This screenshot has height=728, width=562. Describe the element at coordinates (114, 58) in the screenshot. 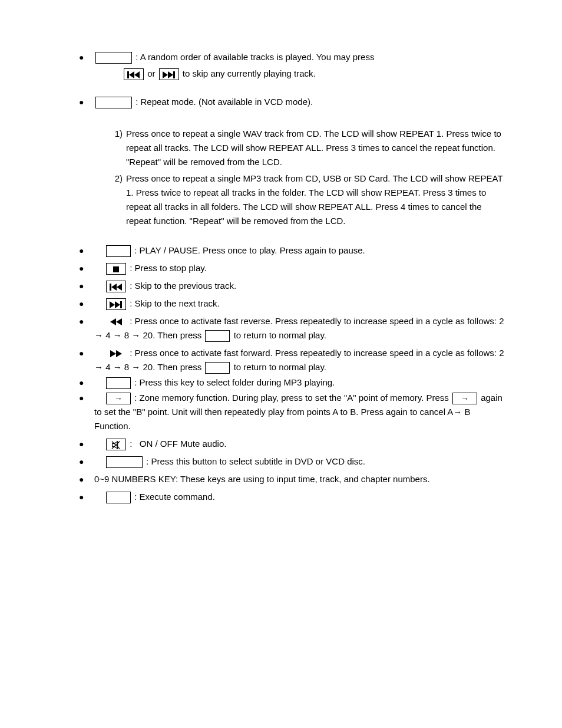

I see `random-button` at that location.